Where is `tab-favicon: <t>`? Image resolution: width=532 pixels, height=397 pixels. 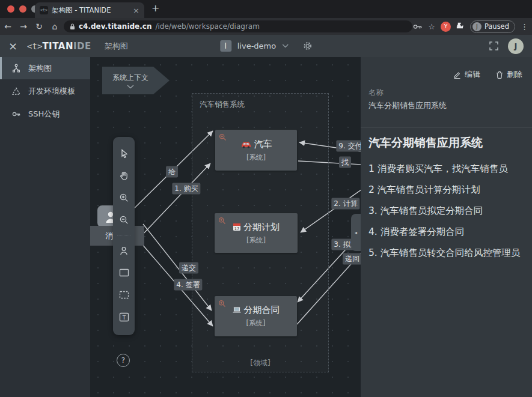
tab-favicon: <t> is located at coordinates (44, 10).